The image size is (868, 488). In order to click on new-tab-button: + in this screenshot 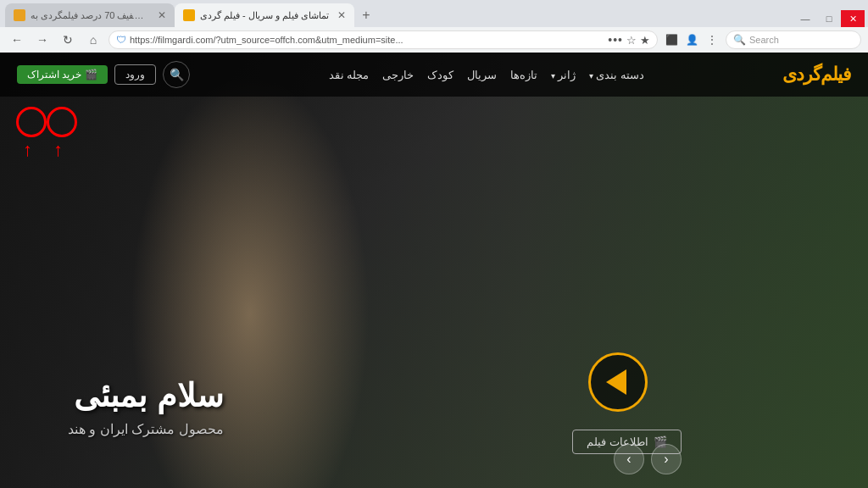, I will do `click(366, 15)`.